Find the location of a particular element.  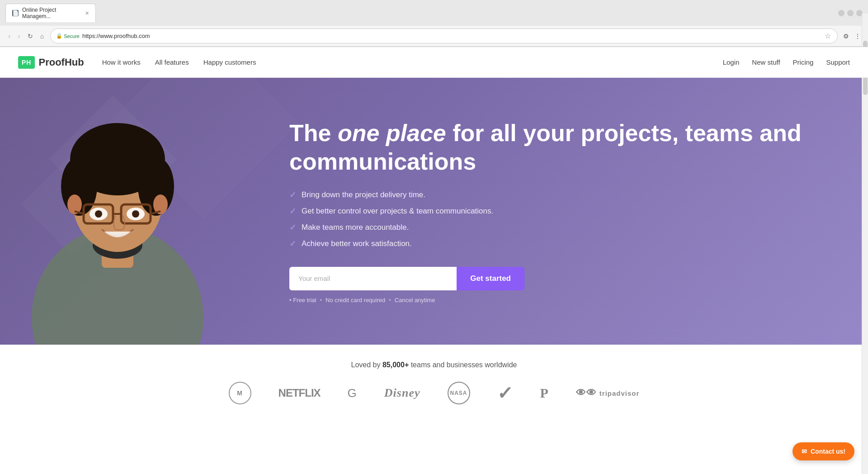

toolbar-actions: ⚙ ⋮ is located at coordinates (852, 36).